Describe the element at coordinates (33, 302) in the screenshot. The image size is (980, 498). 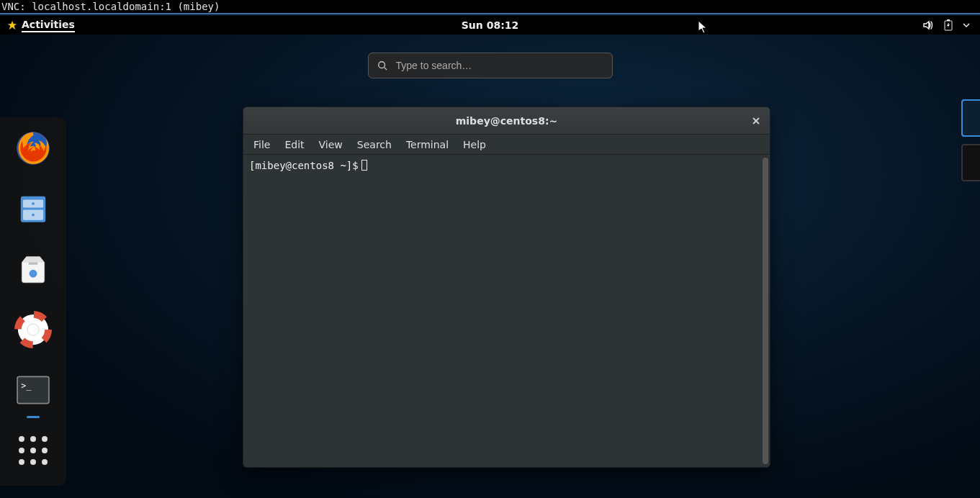
I see `dock: >_` at that location.